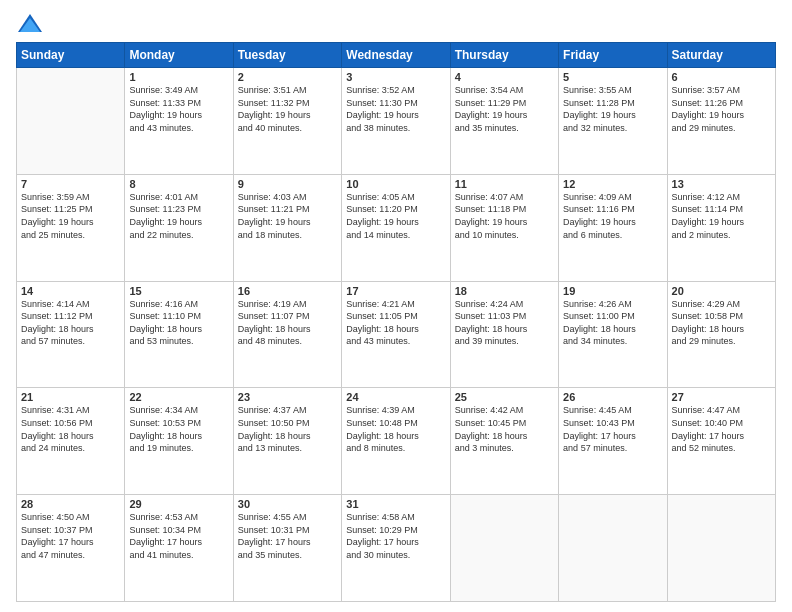 The height and width of the screenshot is (612, 792). Describe the element at coordinates (396, 291) in the screenshot. I see `day-number: 17` at that location.